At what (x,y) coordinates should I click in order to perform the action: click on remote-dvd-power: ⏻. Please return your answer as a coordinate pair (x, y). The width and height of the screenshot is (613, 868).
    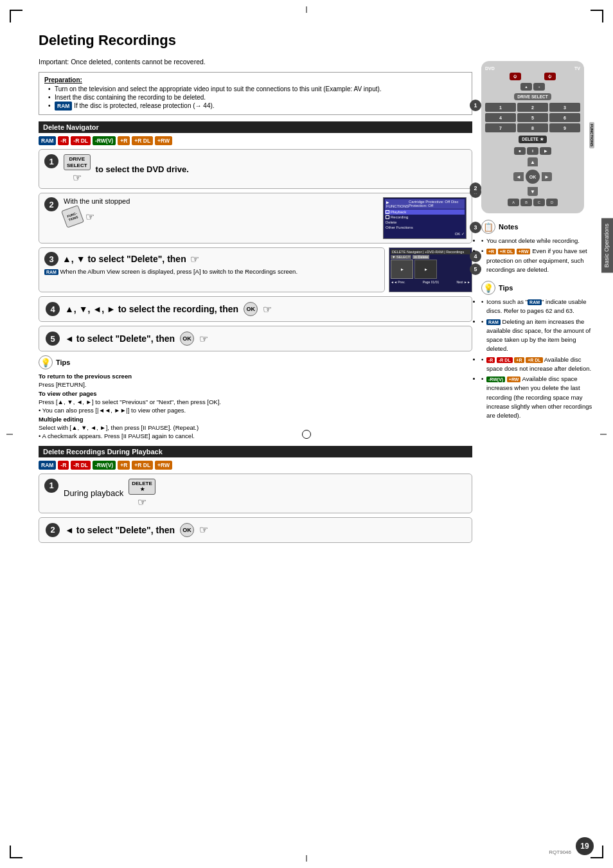
    Looking at the image, I should click on (515, 76).